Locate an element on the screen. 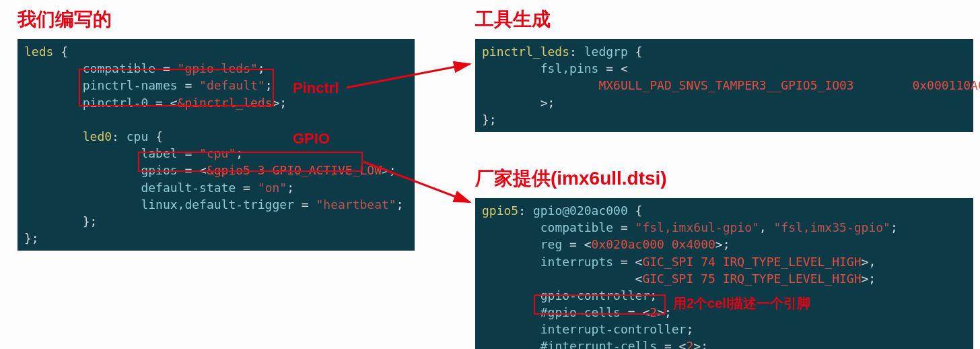 The image size is (980, 349). label-pinctrl: Pinctrl is located at coordinates (316, 88).